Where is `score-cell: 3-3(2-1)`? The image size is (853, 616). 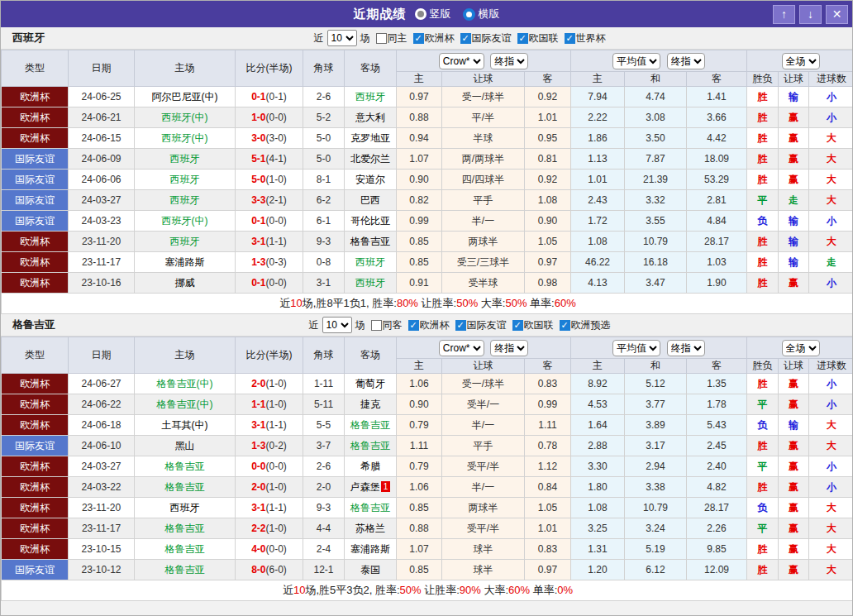 score-cell: 3-3(2-1) is located at coordinates (269, 200).